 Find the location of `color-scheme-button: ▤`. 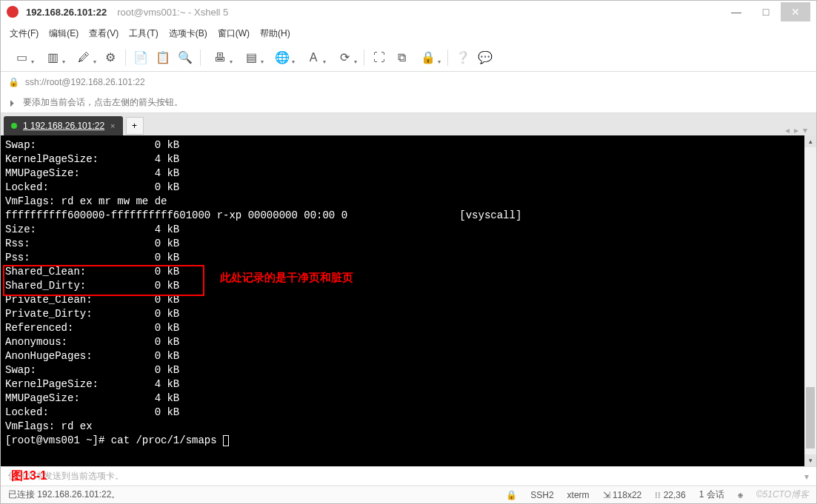

color-scheme-button: ▤ is located at coordinates (251, 58).